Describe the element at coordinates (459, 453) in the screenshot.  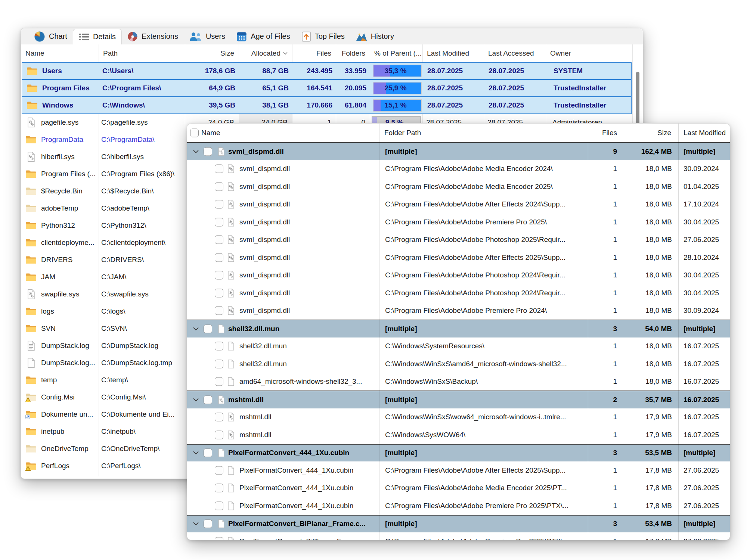
I see `duplicate-group-row: PixelFormatConvert_444_1Xu.cubin[multipl…` at that location.